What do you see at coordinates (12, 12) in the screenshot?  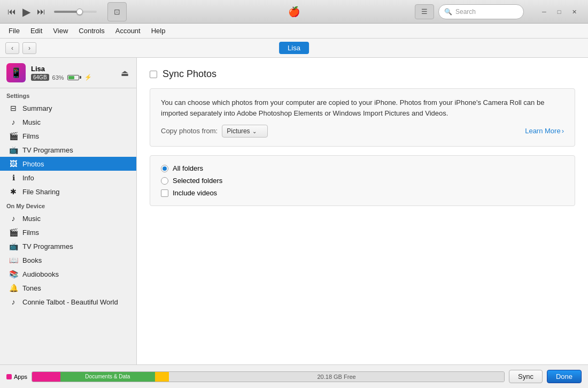 I see `rewind-button: ⏮` at bounding box center [12, 12].